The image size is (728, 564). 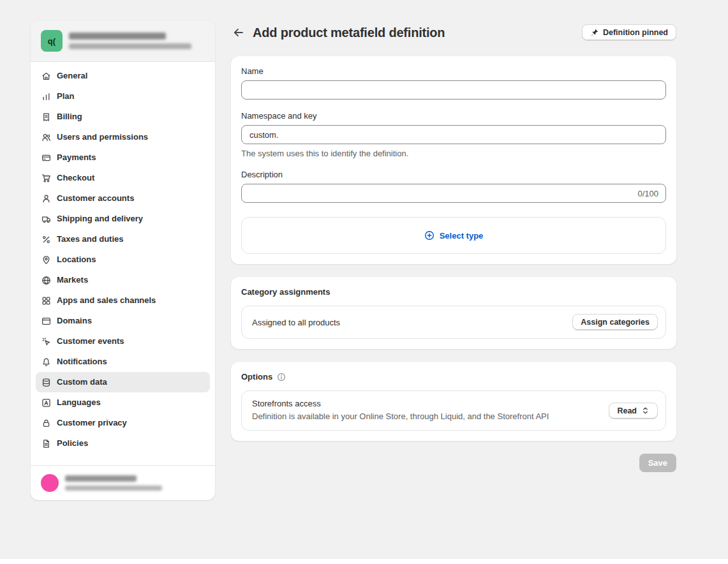 What do you see at coordinates (296, 323) in the screenshot?
I see `assignment-status-text: Assigned to all products` at bounding box center [296, 323].